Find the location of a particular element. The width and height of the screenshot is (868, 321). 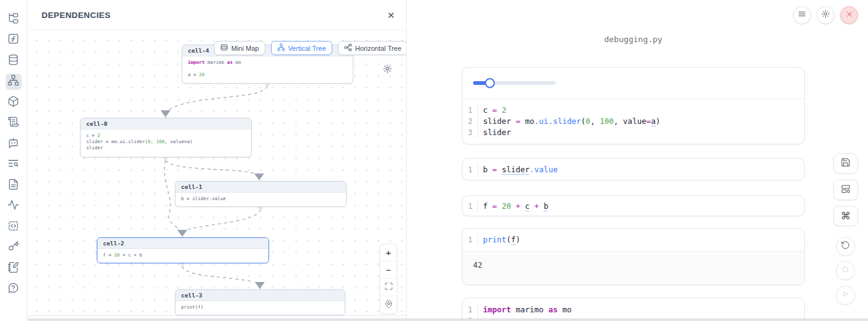

save-button is located at coordinates (846, 164).